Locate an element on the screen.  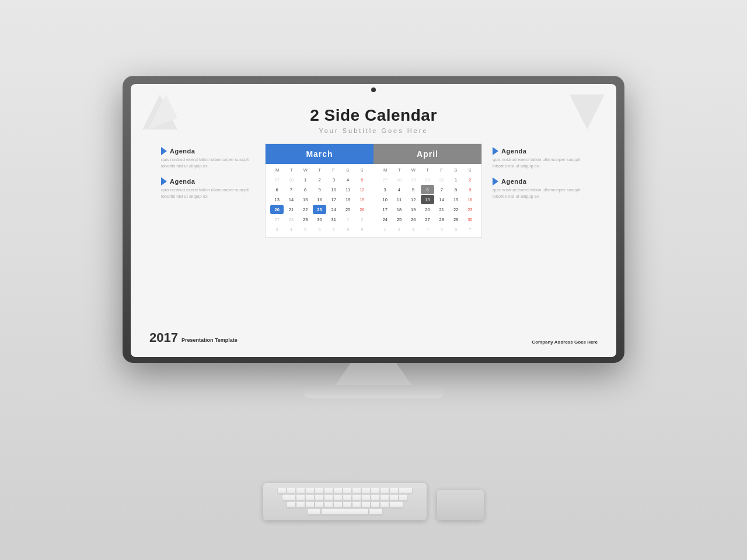
april-day-cell: 15 is located at coordinates (455, 200).